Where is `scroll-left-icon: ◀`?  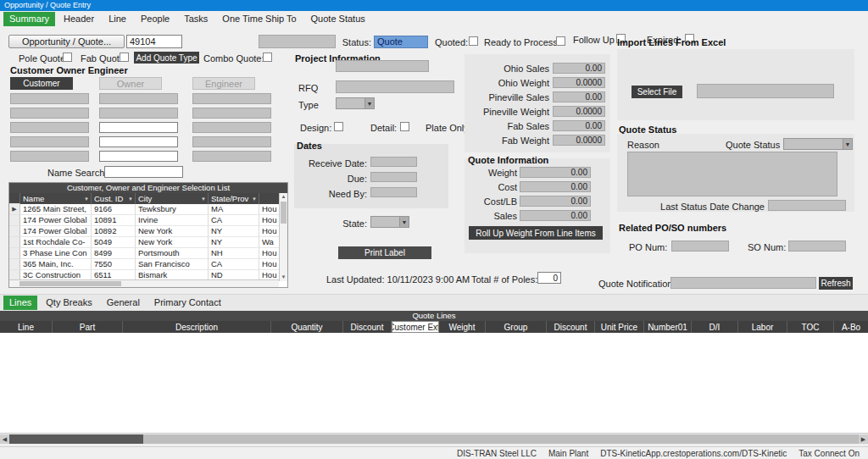 scroll-left-icon: ◀ is located at coordinates (5, 439).